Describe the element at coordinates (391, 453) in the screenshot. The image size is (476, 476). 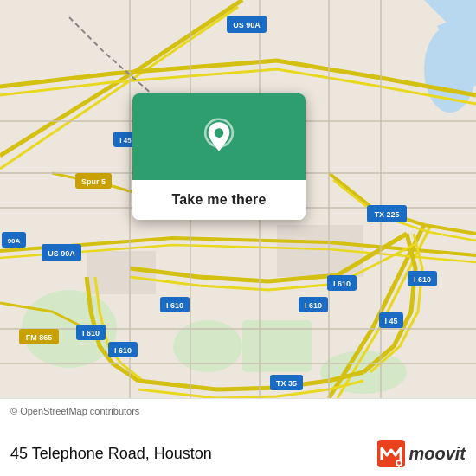
I see `moovit-icon` at that location.